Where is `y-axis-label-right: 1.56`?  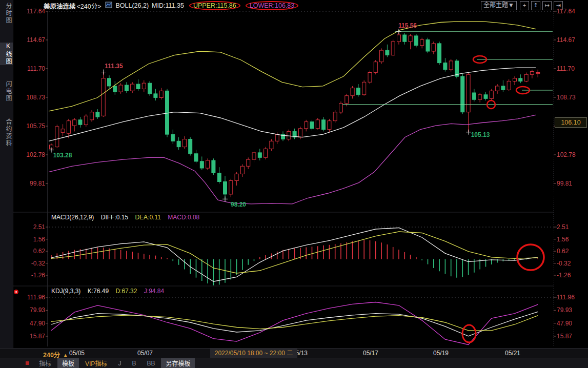
y-axis-label-right: 1.56 is located at coordinates (563, 239).